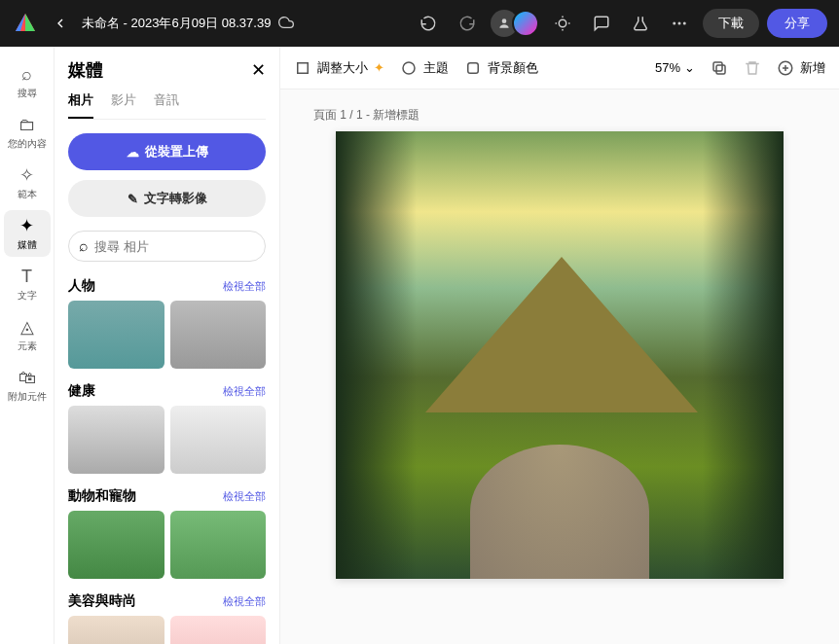 This screenshot has height=644, width=839. I want to click on category-beauty: 美容與時尚, so click(102, 601).